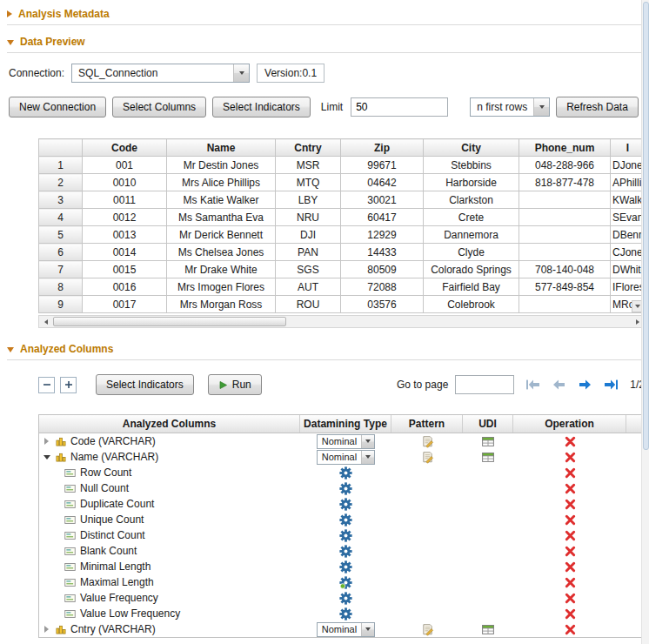 Image resolution: width=649 pixels, height=644 pixels. Describe the element at coordinates (170, 520) in the screenshot. I see `row-name-cell: Unique Count` at that location.